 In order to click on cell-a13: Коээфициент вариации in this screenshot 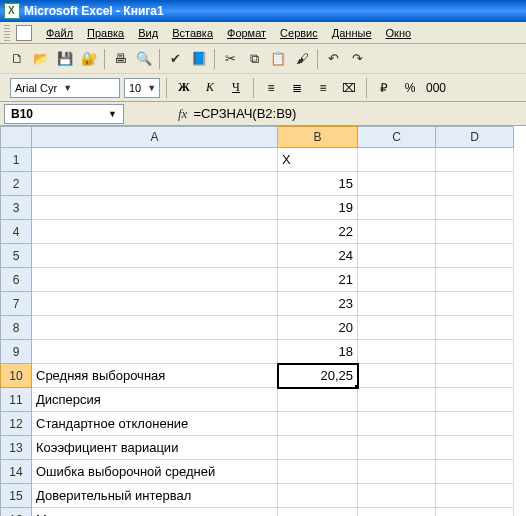, I will do `click(155, 448)`.